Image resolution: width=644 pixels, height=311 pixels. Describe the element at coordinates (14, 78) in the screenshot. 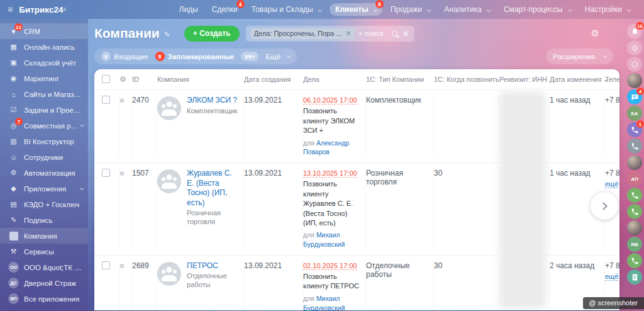

I see `marketing-icon: ◉` at that location.